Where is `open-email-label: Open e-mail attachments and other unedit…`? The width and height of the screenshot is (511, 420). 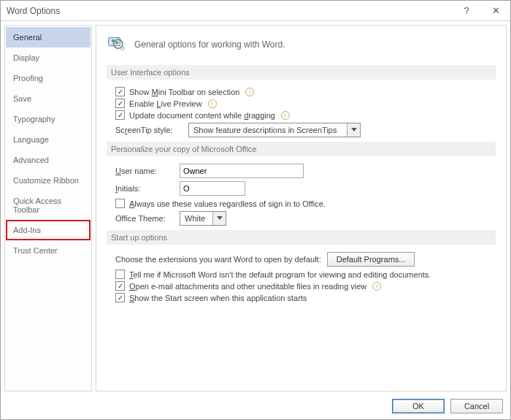 open-email-label: Open e-mail attachments and other unedit… is located at coordinates (248, 286).